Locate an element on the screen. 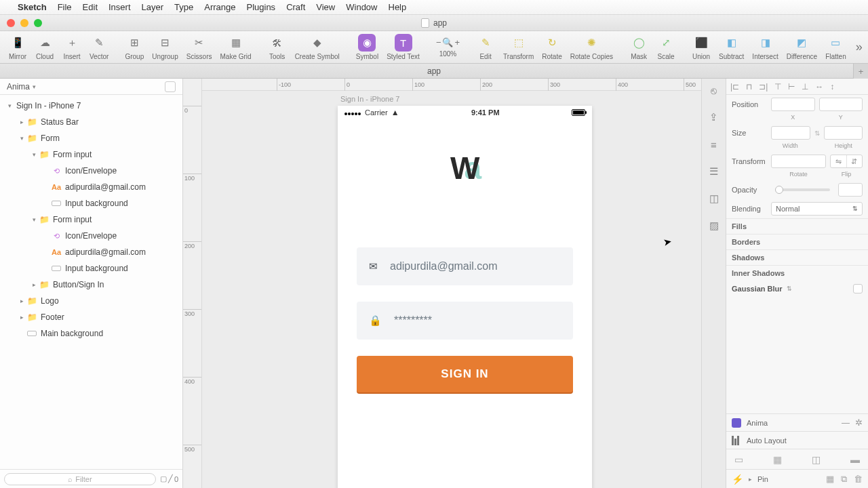  tool-rotate: ↻Rotate is located at coordinates (552, 47).